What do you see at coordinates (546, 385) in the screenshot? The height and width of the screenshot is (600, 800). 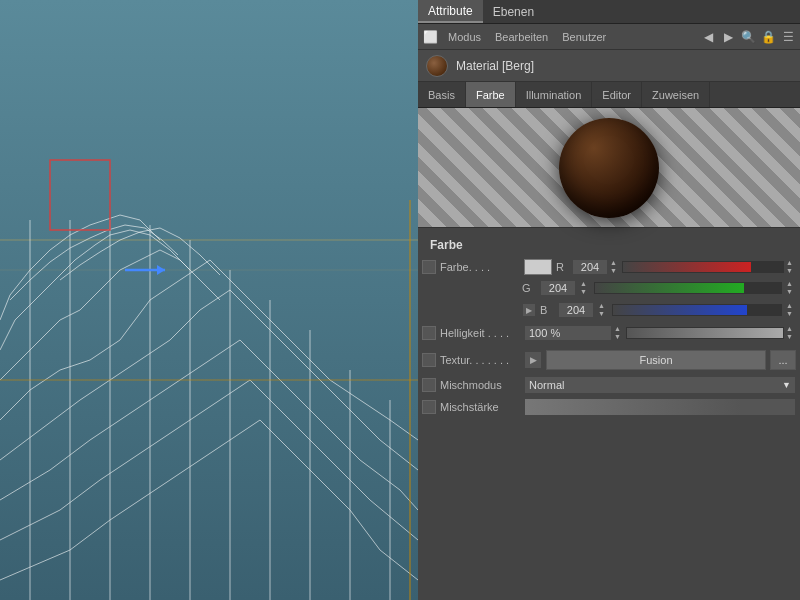 I see `mischmodus-value: Normal` at bounding box center [546, 385].